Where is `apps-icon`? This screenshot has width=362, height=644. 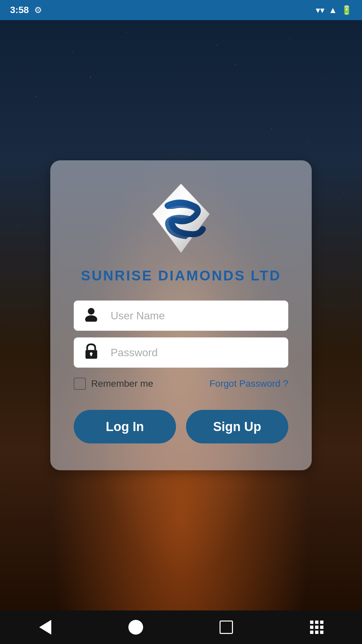 apps-icon is located at coordinates (317, 627).